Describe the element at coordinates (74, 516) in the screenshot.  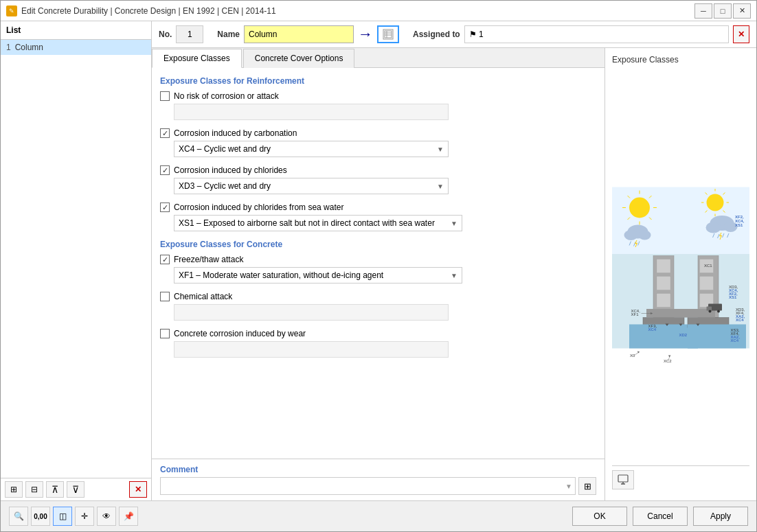
I see `bottom-toolbar: 🔍 0,00 ◫ ✛ 👁 📌` at that location.